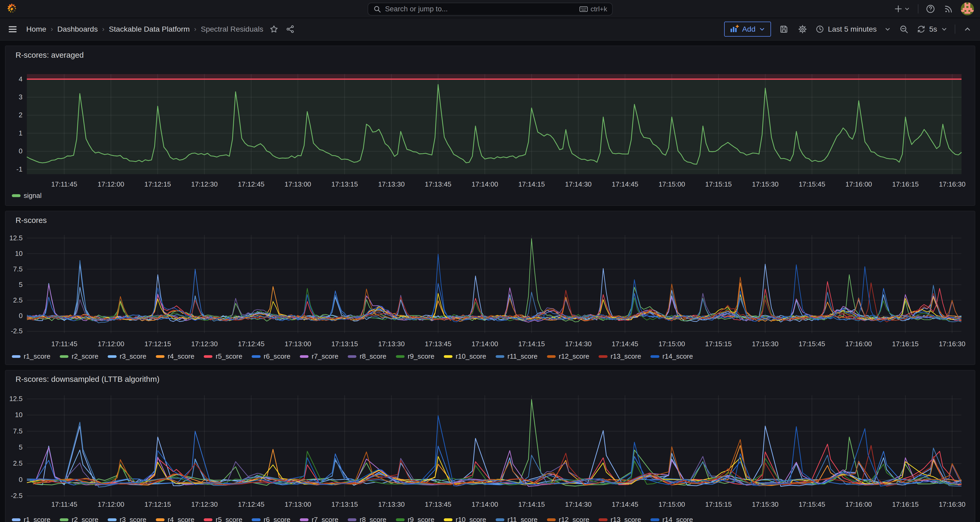 This screenshot has height=522, width=980. What do you see at coordinates (902, 9) in the screenshot?
I see `new-item-button` at bounding box center [902, 9].